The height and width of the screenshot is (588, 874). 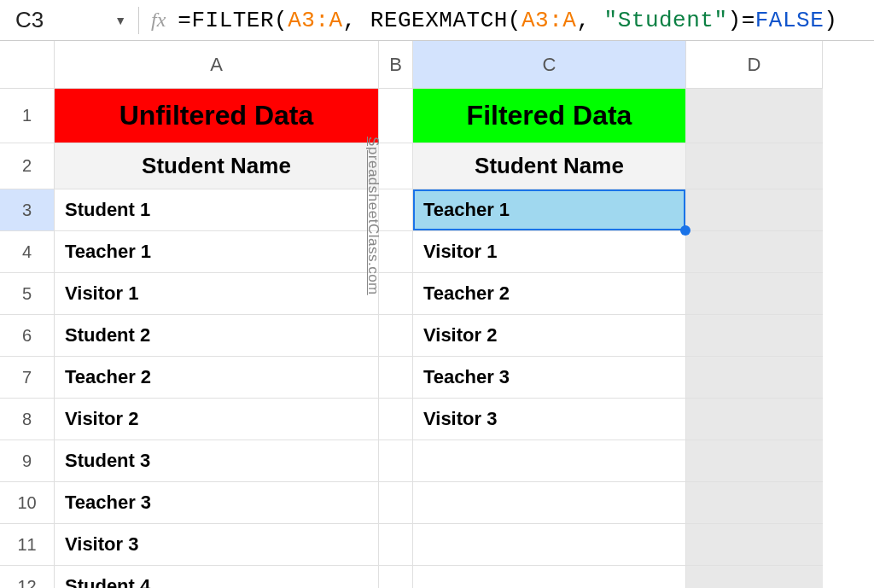 What do you see at coordinates (396, 577) in the screenshot?
I see `cell-B12` at bounding box center [396, 577].